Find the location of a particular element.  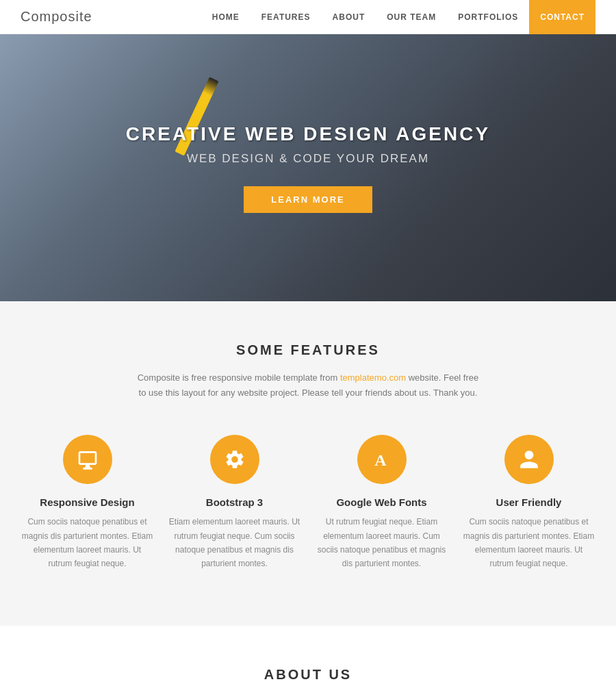

features-subtitle: Composite is free responsive mobile temp… is located at coordinates (308, 385).